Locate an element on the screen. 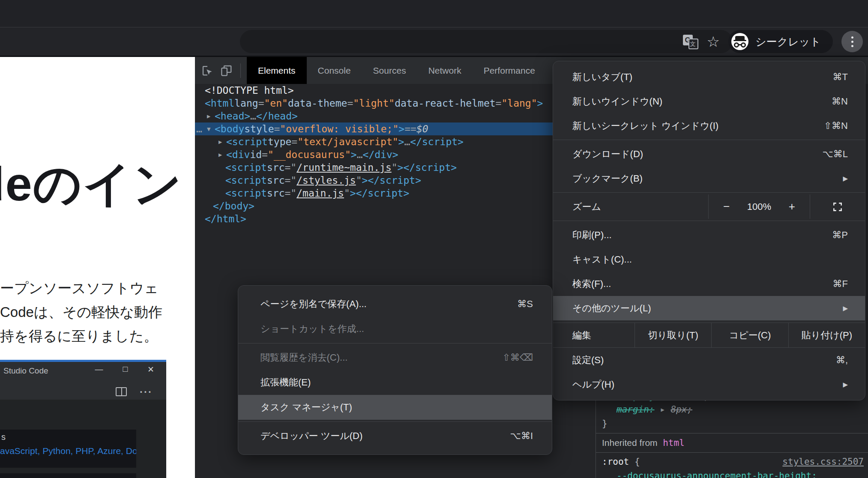 Image resolution: width=868 pixels, height=478 pixels. zoom-in-button: + is located at coordinates (792, 206).